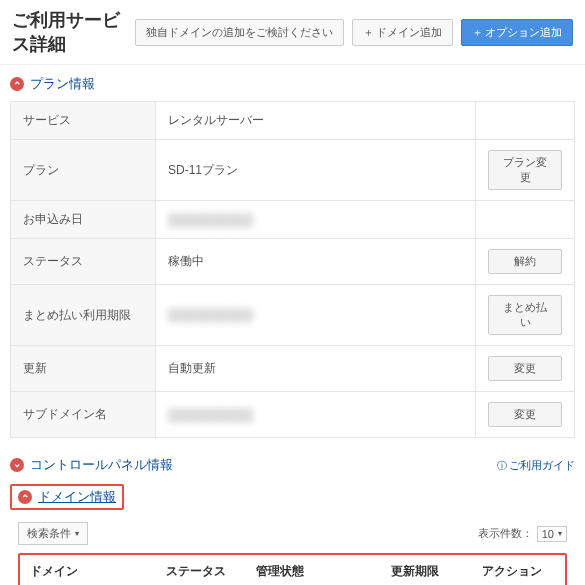  What do you see at coordinates (526, 262) in the screenshot?
I see `plan-row-action-cell: 解約` at bounding box center [526, 262].